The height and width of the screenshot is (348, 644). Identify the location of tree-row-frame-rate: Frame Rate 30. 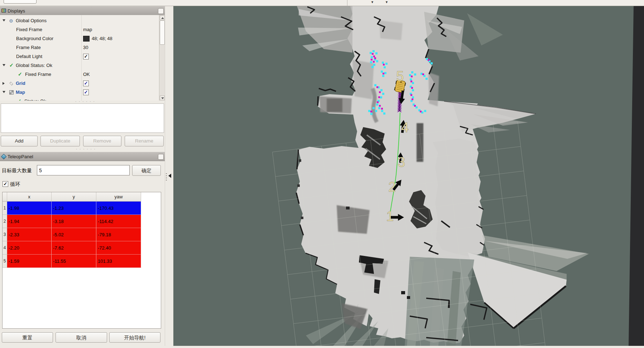
(80, 48).